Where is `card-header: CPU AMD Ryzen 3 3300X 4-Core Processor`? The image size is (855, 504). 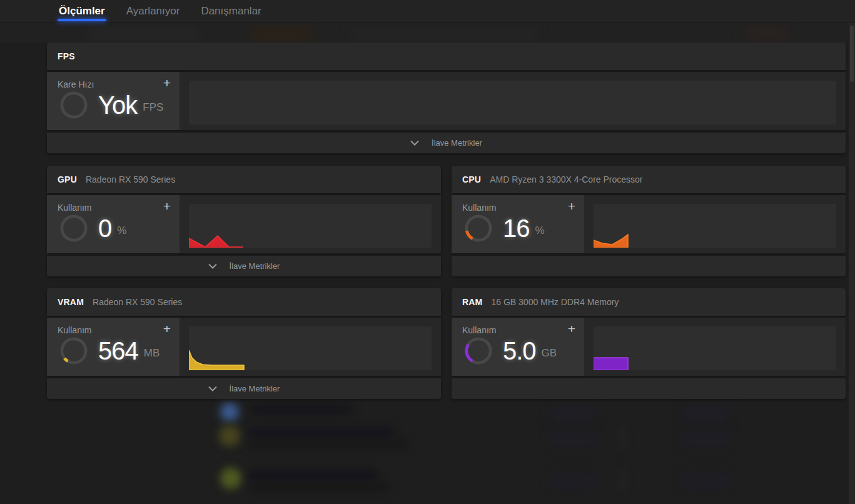 card-header: CPU AMD Ryzen 3 3300X 4-Core Processor is located at coordinates (649, 179).